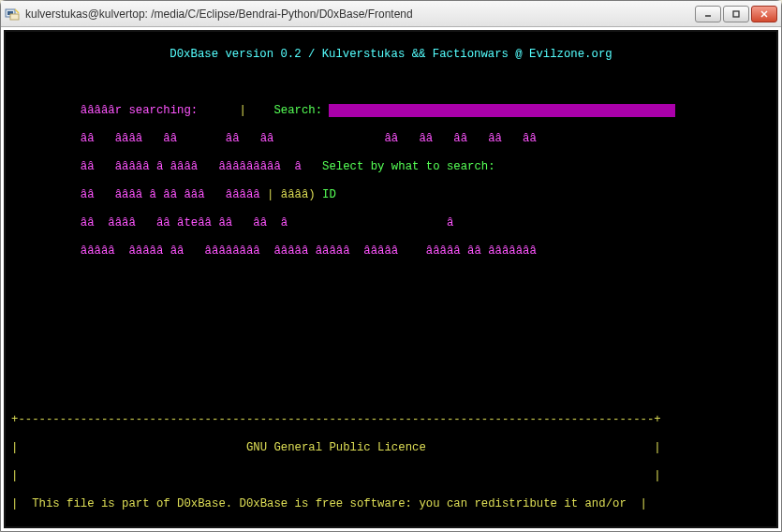 The image size is (782, 532). I want to click on window-buttons, so click(736, 14).